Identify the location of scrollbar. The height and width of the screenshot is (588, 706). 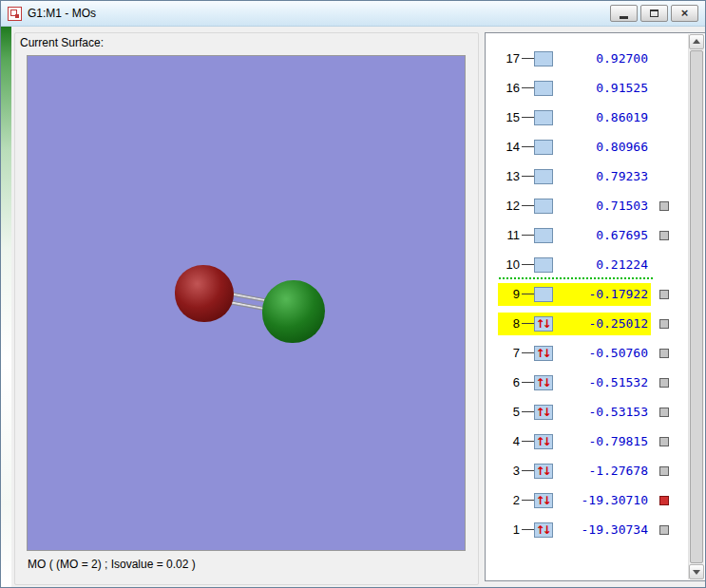
(696, 307).